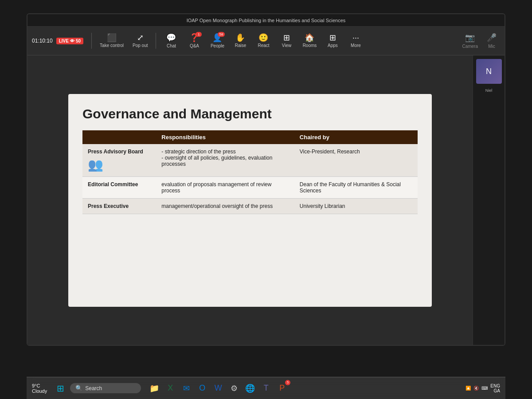 The height and width of the screenshot is (399, 532). What do you see at coordinates (140, 41) in the screenshot?
I see `pop-out-button: ⤢ Pop out` at bounding box center [140, 41].